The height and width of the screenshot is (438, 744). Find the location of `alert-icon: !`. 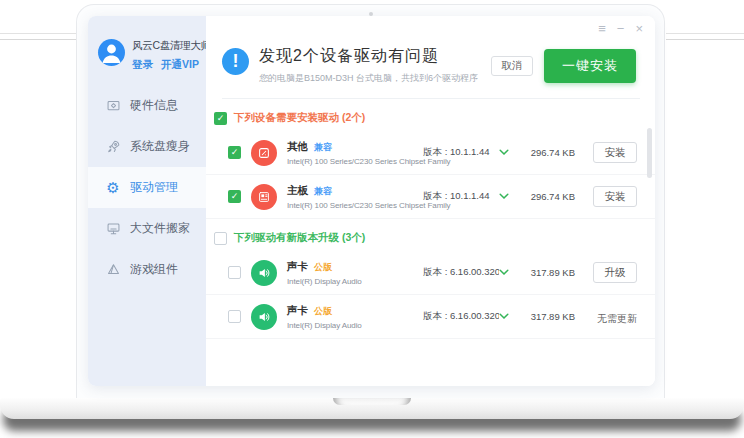

alert-icon: ! is located at coordinates (236, 62).